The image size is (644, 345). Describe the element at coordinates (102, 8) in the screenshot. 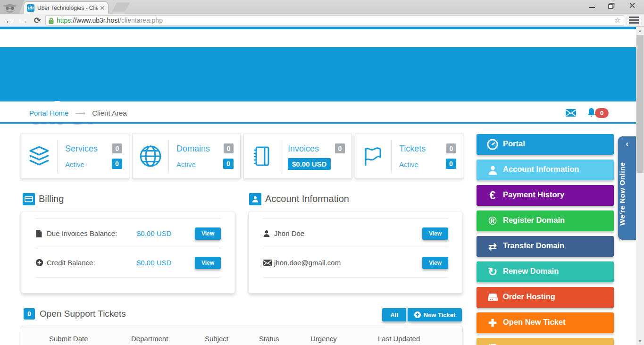

I see `tab-close-icon: ✕` at that location.